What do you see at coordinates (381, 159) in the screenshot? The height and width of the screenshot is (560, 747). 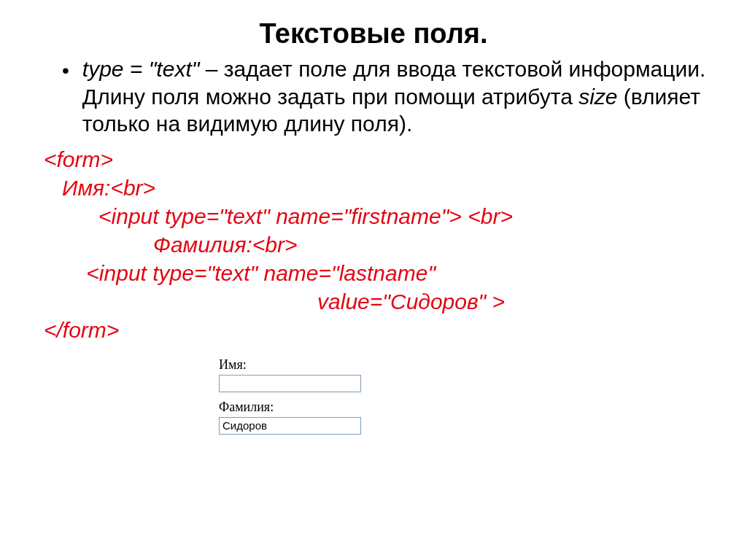 I see `code-line-1: <form>` at bounding box center [381, 159].